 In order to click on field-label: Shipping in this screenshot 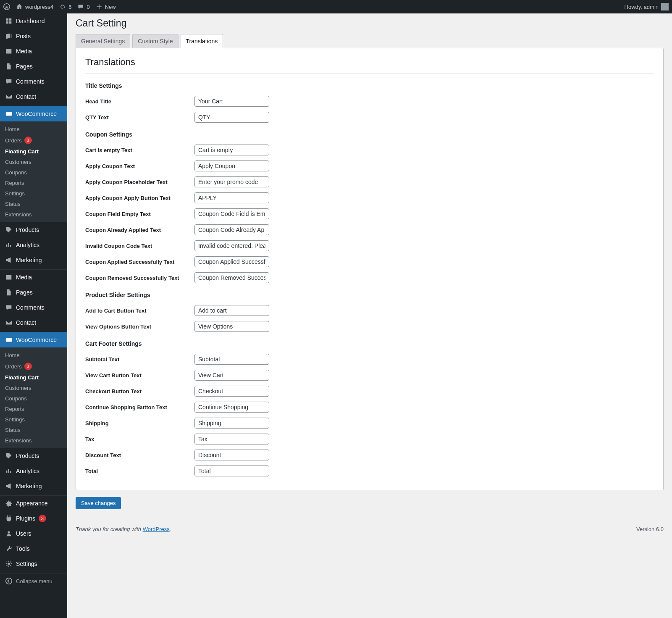, I will do `click(140, 423)`.